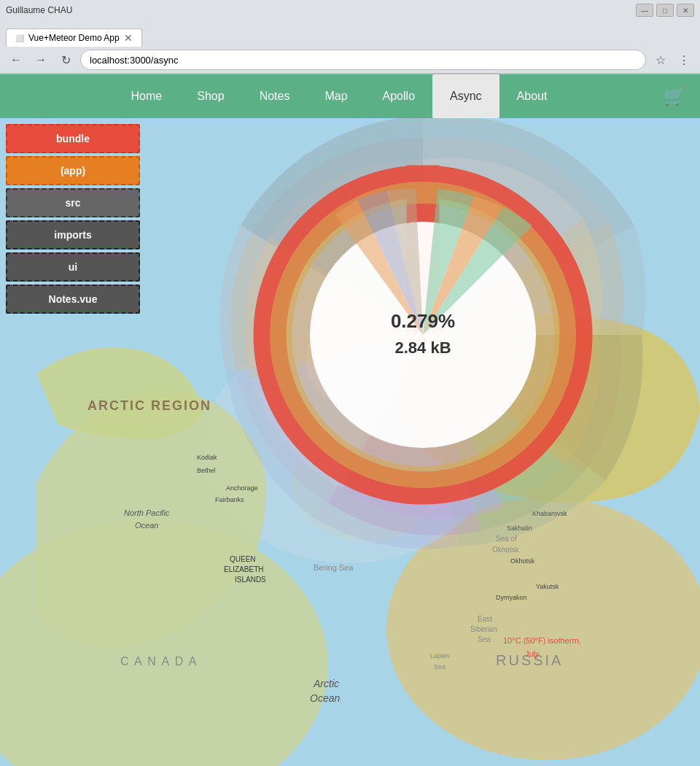 This screenshot has width=700, height=766. I want to click on sidebar-bundle: bundle, so click(73, 139).